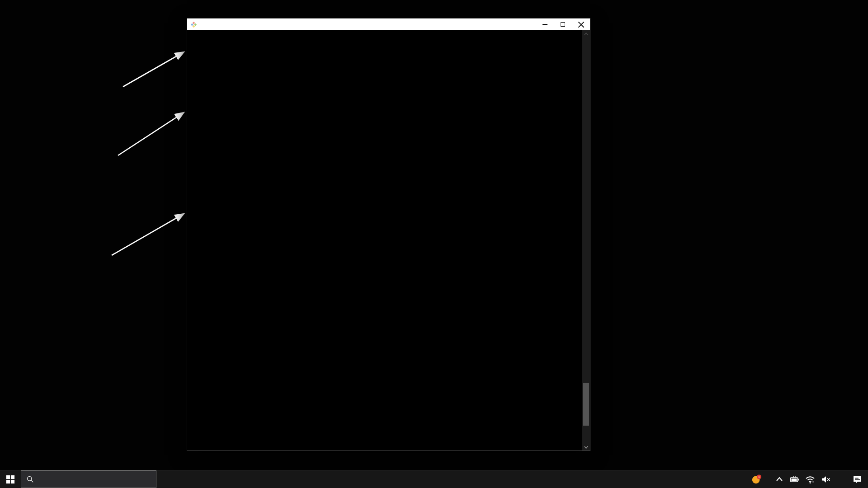 The image size is (868, 488). I want to click on terminal-titlebar, so click(389, 24).